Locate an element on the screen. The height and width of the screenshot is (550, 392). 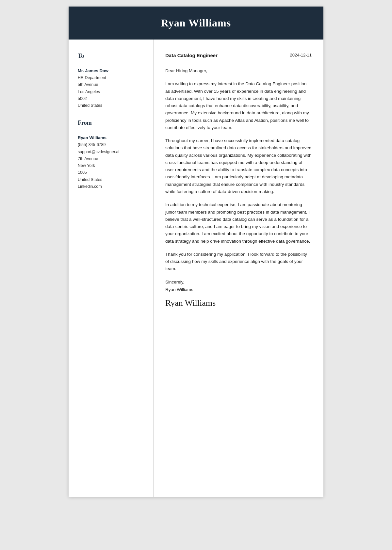
letter-paragraph4: Thank you for considering my application… is located at coordinates (238, 262).